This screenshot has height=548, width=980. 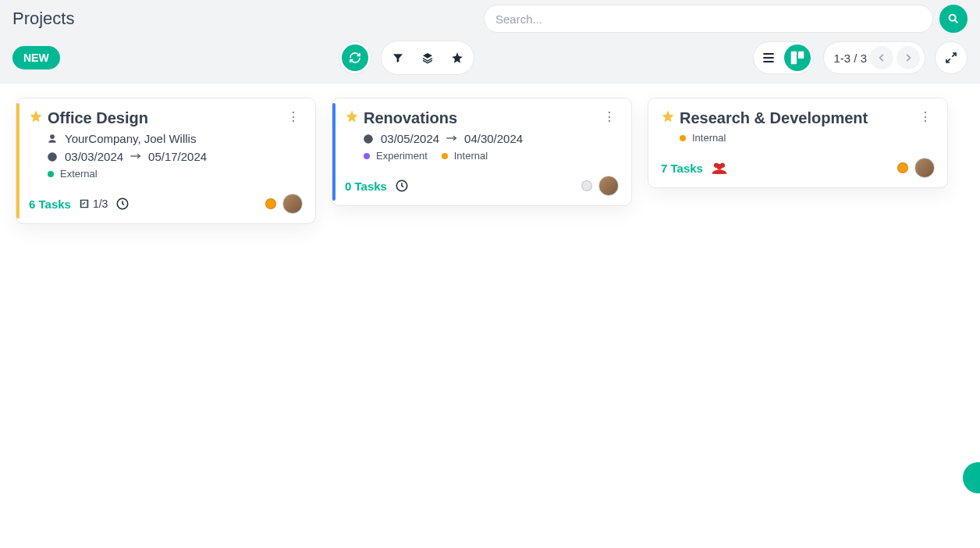 I want to click on pager-prev-button, so click(x=882, y=58).